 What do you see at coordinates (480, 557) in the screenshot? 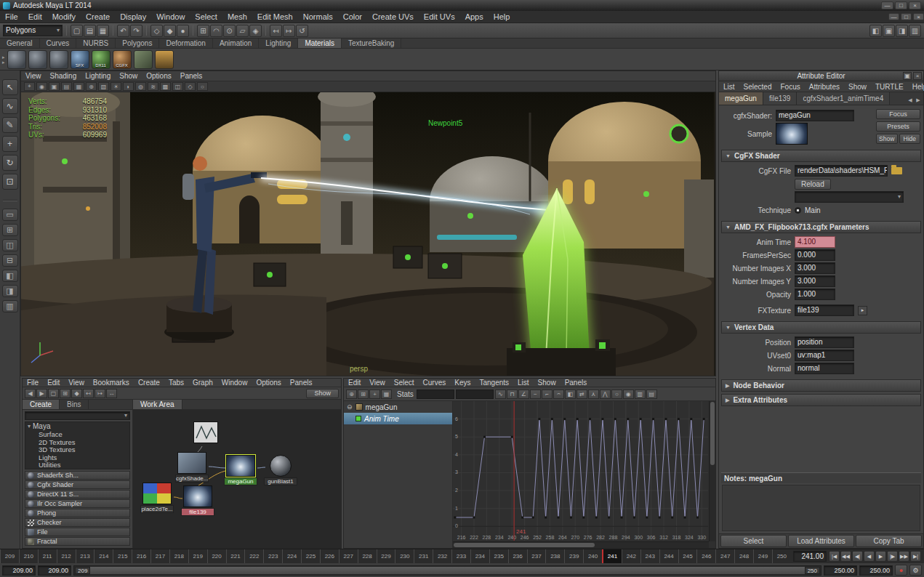
I see `frame-tick: 234` at bounding box center [480, 557].